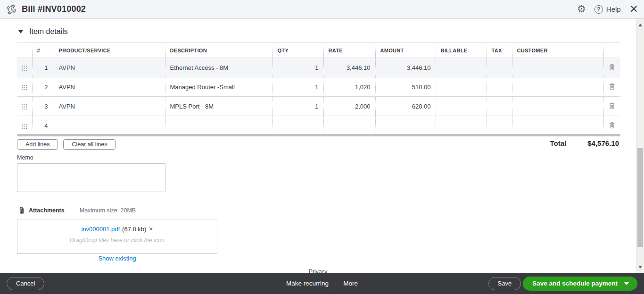 This screenshot has height=294, width=644. Describe the element at coordinates (461, 50) in the screenshot. I see `billable-column-header: BILLABLE` at that location.